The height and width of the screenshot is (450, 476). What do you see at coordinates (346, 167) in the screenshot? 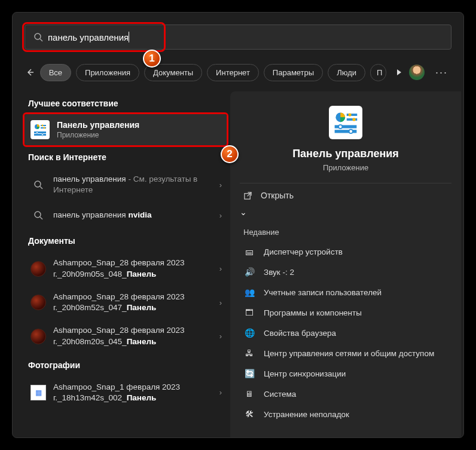
I see `preview-subtitle: Приложение` at bounding box center [346, 167].